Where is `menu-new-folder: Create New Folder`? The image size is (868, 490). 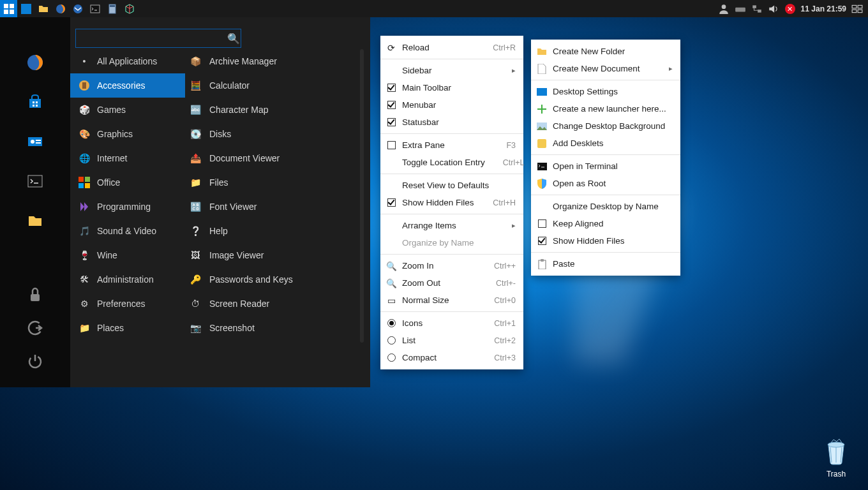 menu-new-folder: Create New Folder is located at coordinates (606, 51).